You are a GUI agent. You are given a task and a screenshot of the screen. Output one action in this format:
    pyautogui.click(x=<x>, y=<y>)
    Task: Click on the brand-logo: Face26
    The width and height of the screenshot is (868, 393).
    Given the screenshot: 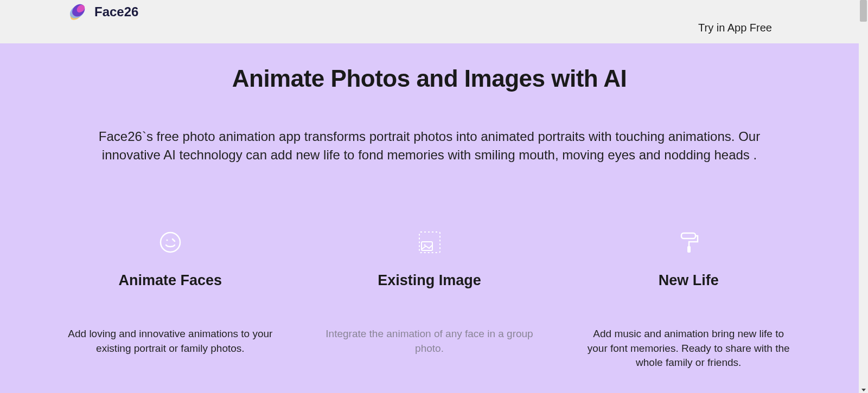 What is the action you would take?
    pyautogui.click(x=102, y=12)
    